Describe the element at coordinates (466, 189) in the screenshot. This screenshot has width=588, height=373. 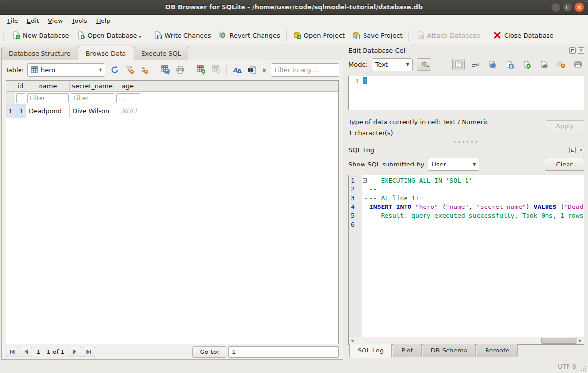
I see `sql-log-line: 2--` at that location.